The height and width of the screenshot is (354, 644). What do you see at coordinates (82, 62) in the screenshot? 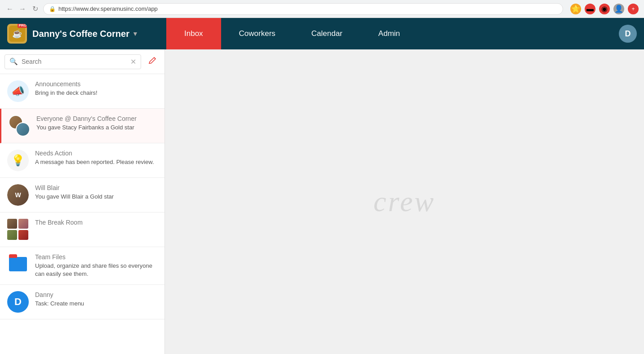
I see `search-bar: 🔍 ✕` at bounding box center [82, 62].